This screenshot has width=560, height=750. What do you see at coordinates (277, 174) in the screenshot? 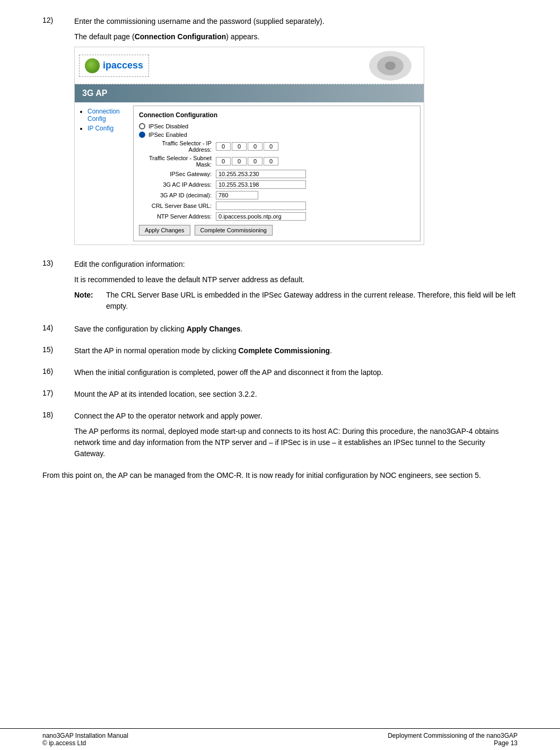
I see `form-row-ipsec-gateway: IPSec Gateway:` at bounding box center [277, 174].